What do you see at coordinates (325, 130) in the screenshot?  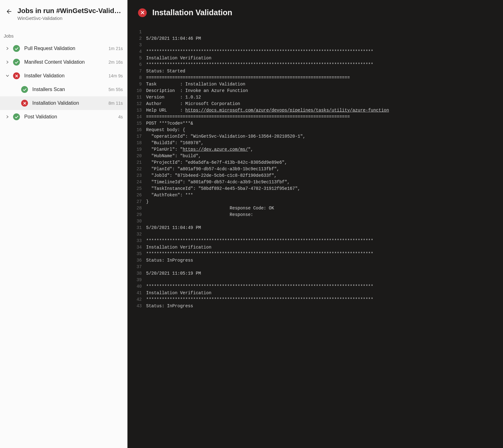 I see `line-content: Request body: {` at bounding box center [325, 130].